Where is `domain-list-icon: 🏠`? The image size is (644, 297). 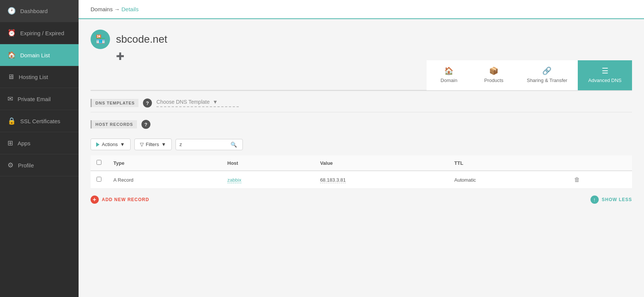 domain-list-icon: 🏠 is located at coordinates (12, 55).